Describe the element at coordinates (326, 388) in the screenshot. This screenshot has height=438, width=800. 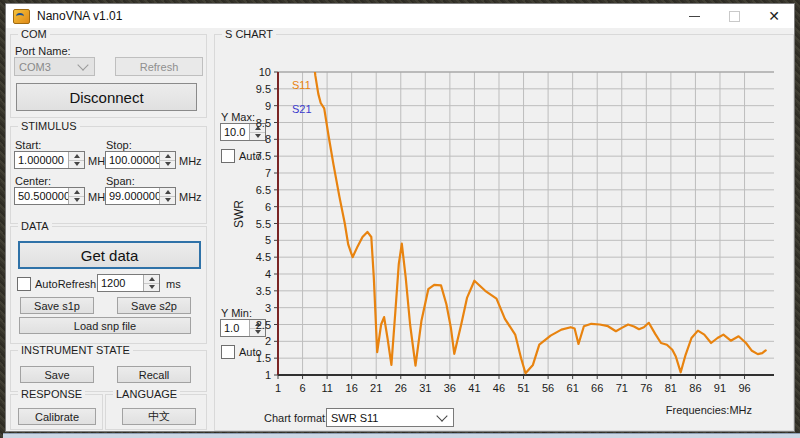
I see `x-tick-label: 11` at that location.